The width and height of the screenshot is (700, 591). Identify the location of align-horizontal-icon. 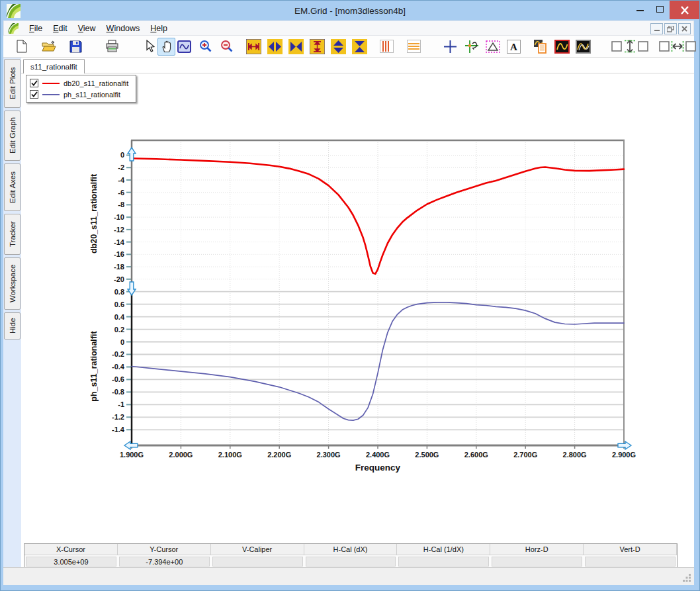
(678, 46).